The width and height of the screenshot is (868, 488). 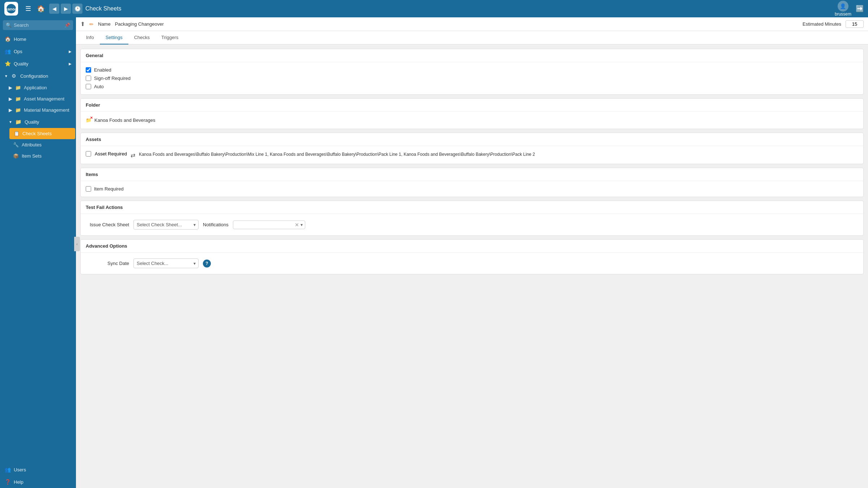 What do you see at coordinates (38, 470) in the screenshot?
I see `sidebar-item-users: 👥 Users` at bounding box center [38, 470].